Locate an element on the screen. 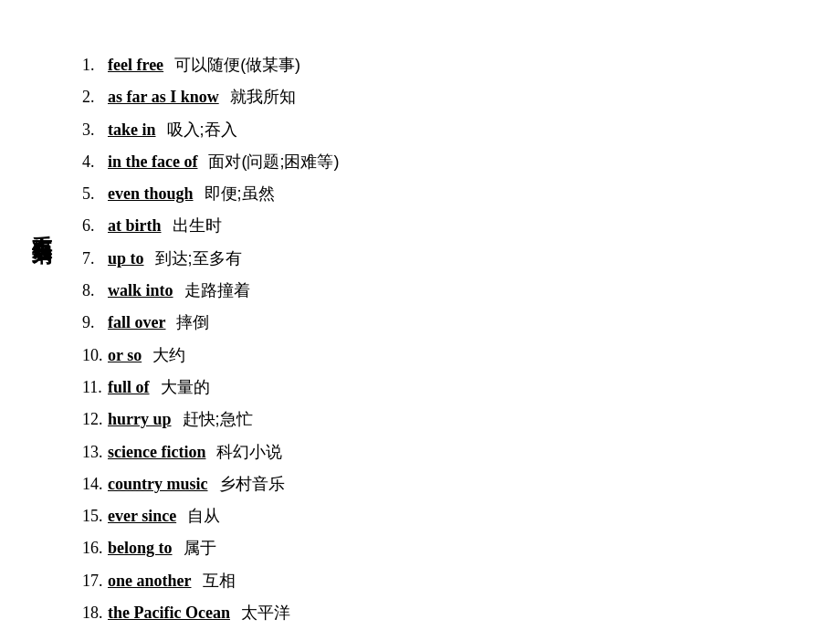 This screenshot has width=840, height=630. phrase-number: 10. is located at coordinates (95, 356).